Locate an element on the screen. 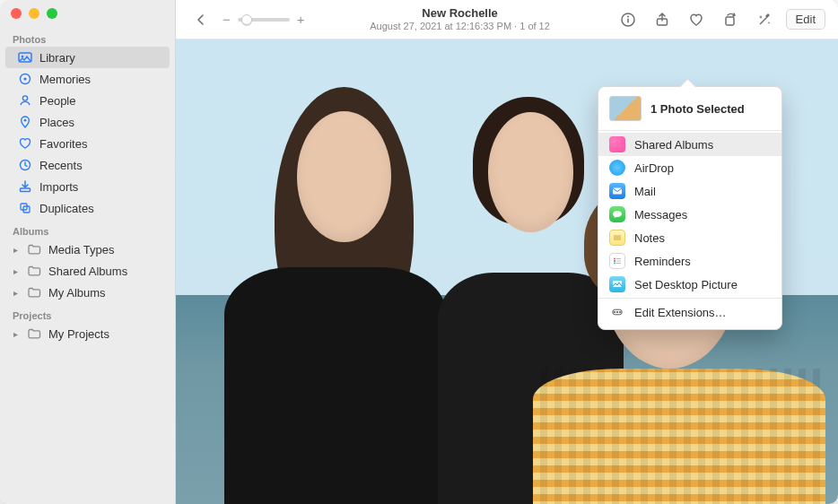 This screenshot has width=838, height=504. share-item-notes: Notes is located at coordinates (690, 238).